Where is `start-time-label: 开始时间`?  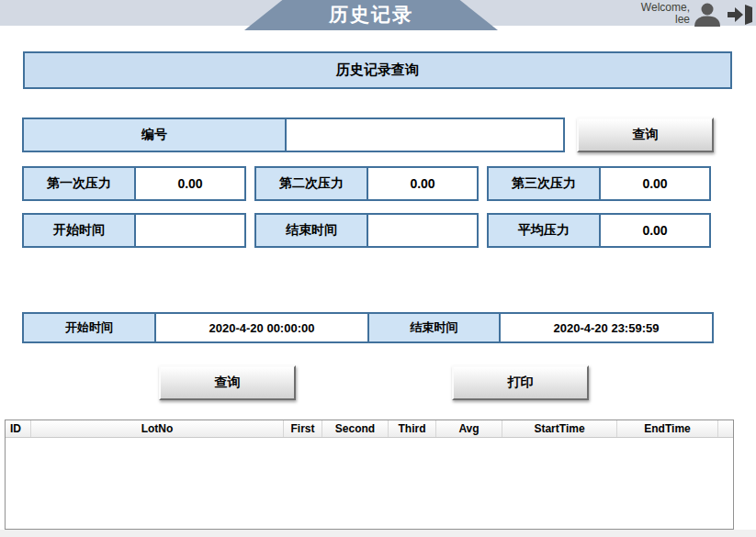 start-time-label: 开始时间 is located at coordinates (80, 230).